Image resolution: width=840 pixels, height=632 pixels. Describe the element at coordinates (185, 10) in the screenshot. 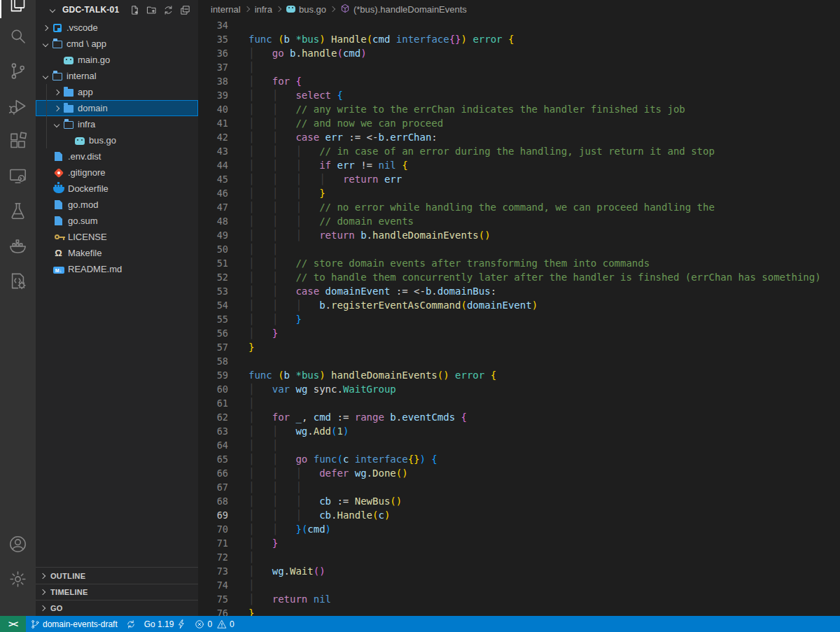

I see `collapse-folders-icon` at that location.